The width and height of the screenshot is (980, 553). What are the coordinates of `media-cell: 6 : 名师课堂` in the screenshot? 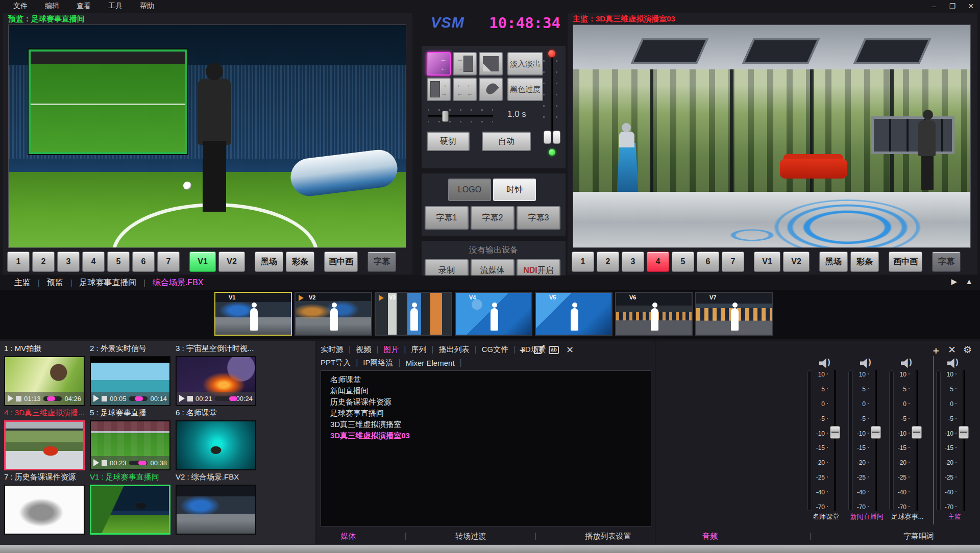 It's located at (217, 440).